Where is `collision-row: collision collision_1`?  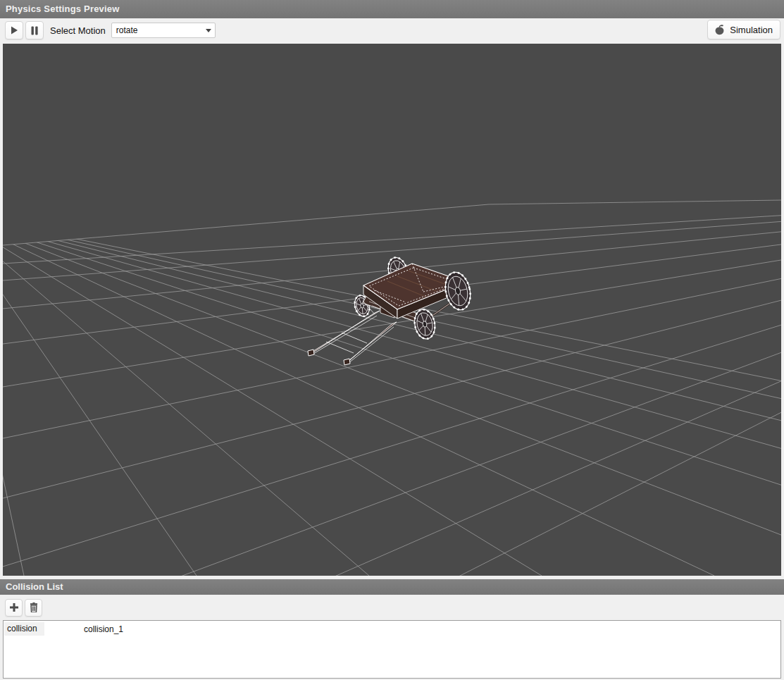
collision-row: collision collision_1 is located at coordinates (392, 629).